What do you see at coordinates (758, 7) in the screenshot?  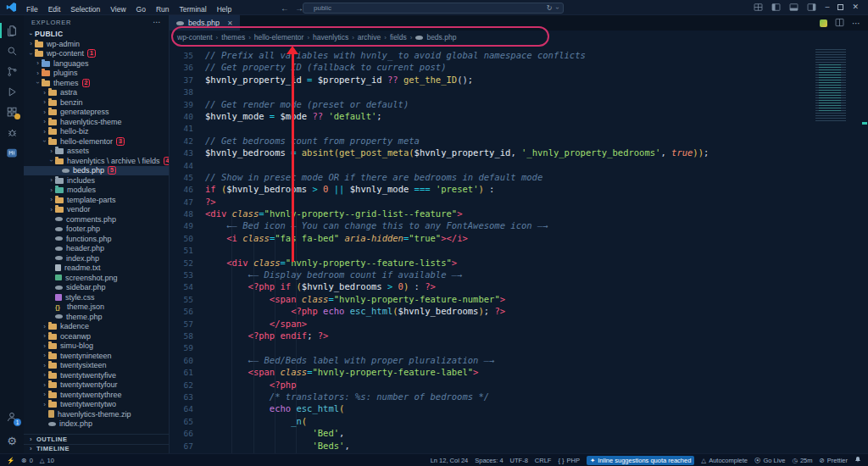 I see `layout-grid-icon` at bounding box center [758, 7].